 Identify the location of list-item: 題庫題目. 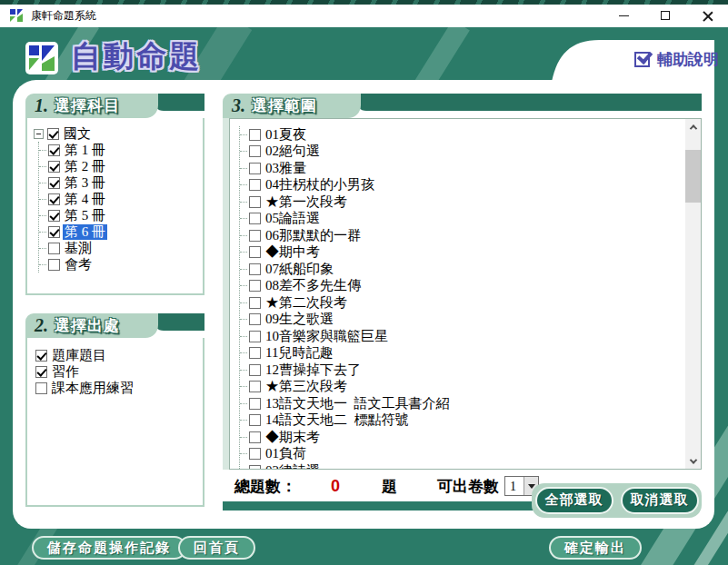
(118, 355).